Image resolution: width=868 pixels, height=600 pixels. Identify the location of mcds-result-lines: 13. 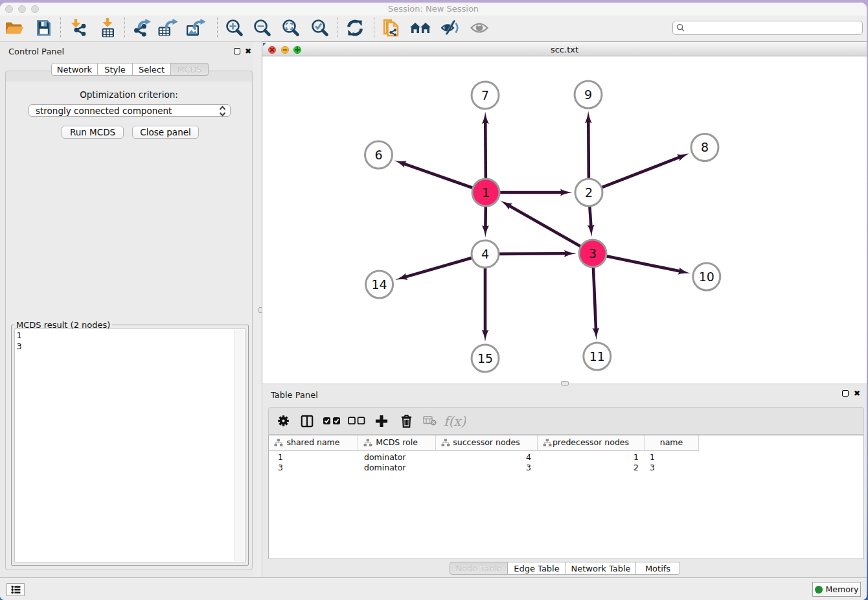
(131, 341).